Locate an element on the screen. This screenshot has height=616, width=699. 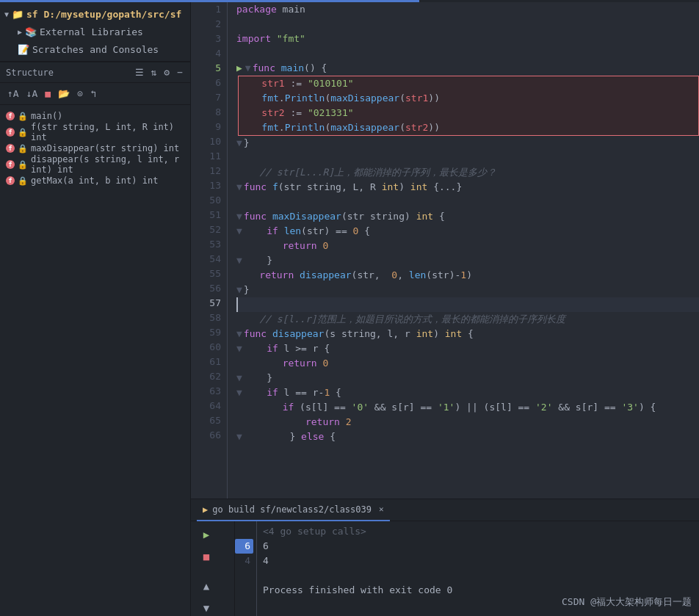
expand-arrow-lib-icon: ▶ is located at coordinates (20, 32).